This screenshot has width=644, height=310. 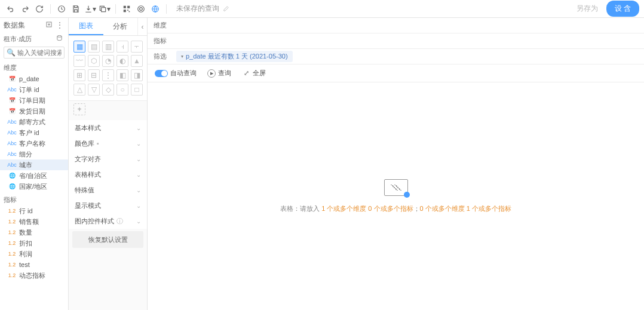 I want to click on accordion-section: 特殊值⌄, so click(x=108, y=190).